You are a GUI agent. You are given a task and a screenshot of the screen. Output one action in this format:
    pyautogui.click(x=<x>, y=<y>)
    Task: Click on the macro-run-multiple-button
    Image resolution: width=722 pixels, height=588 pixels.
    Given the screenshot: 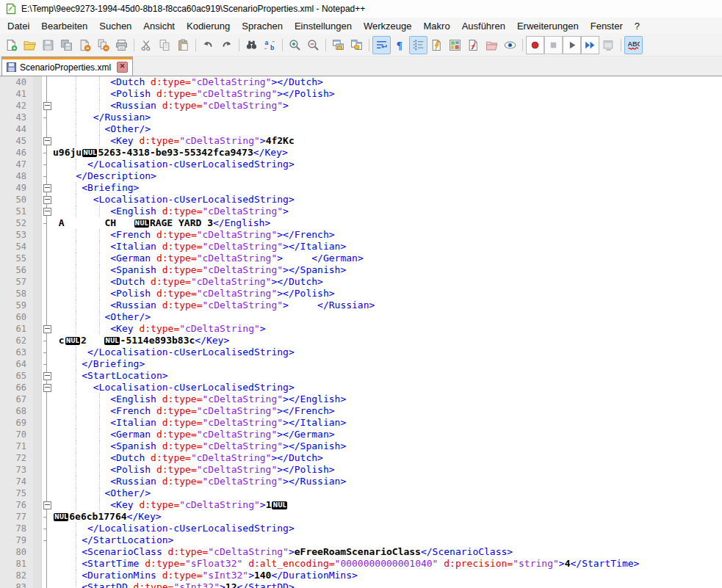 What is the action you would take?
    pyautogui.click(x=591, y=46)
    